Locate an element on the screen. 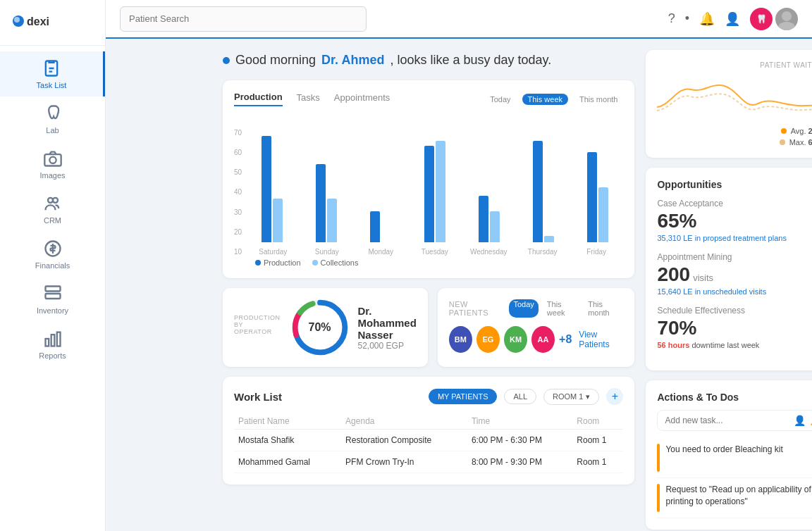  people-icon is located at coordinates (53, 204).